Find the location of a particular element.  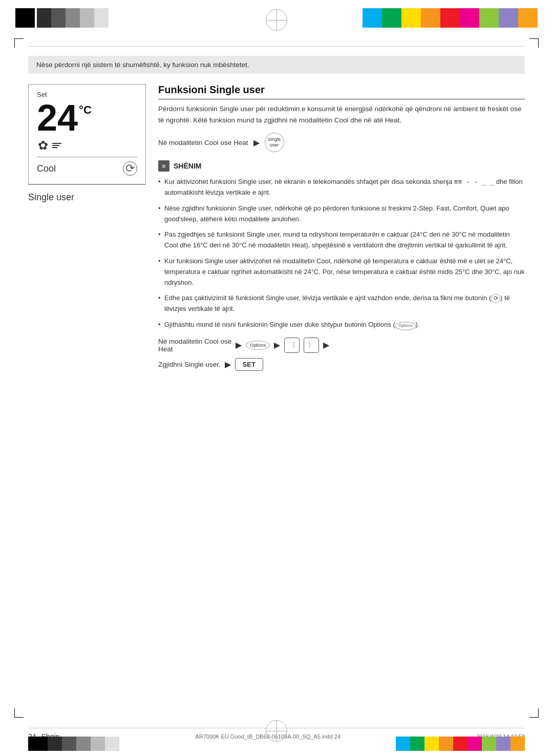

corner-mark-tl is located at coordinates (19, 43).